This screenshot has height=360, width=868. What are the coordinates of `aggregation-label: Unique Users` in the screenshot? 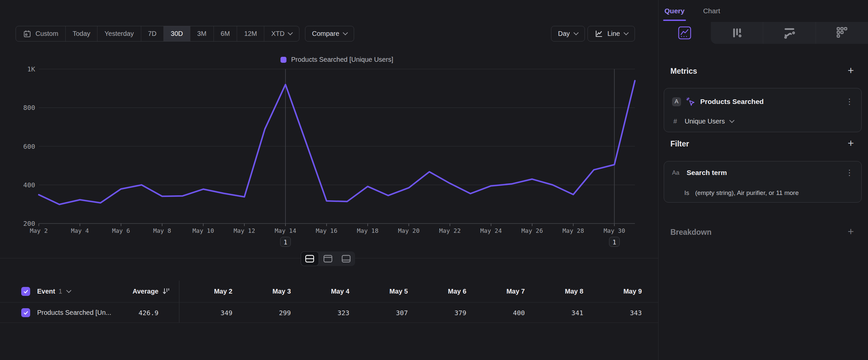 It's located at (705, 121).